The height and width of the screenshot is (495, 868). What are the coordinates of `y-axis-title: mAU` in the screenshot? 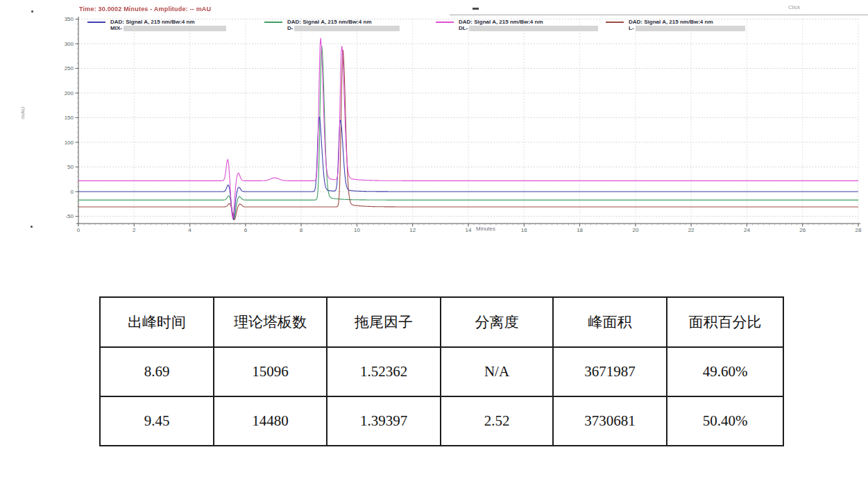 It's located at (22, 113).